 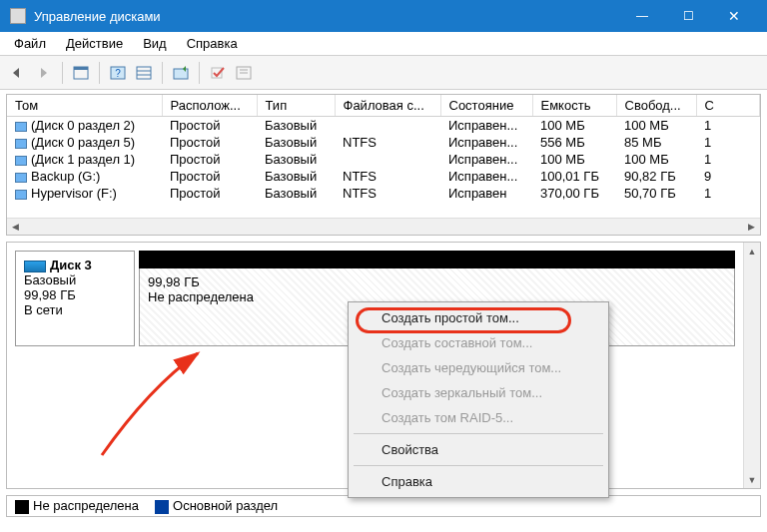 What do you see at coordinates (210, 106) in the screenshot?
I see `col-layout: Располож...` at bounding box center [210, 106].